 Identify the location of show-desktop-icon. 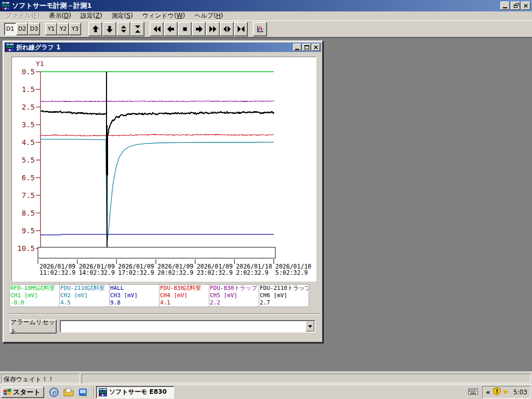
(69, 392).